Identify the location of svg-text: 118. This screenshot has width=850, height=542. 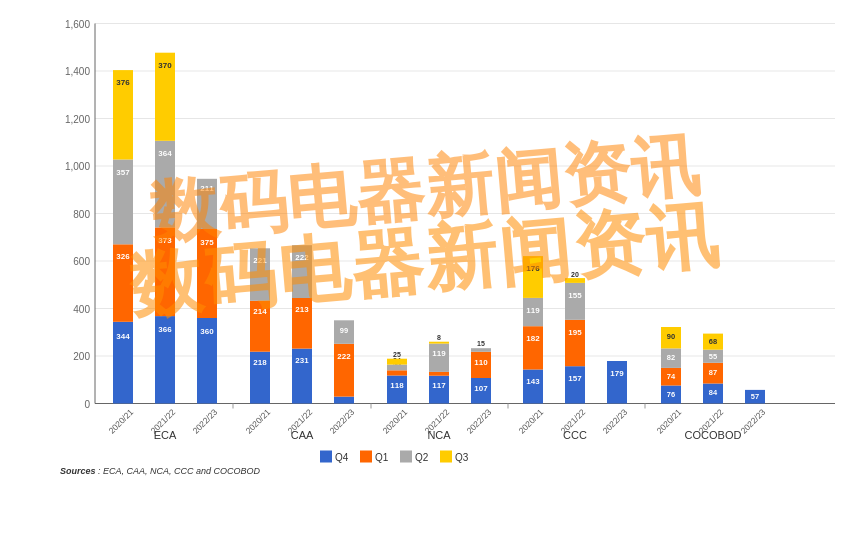
(397, 386).